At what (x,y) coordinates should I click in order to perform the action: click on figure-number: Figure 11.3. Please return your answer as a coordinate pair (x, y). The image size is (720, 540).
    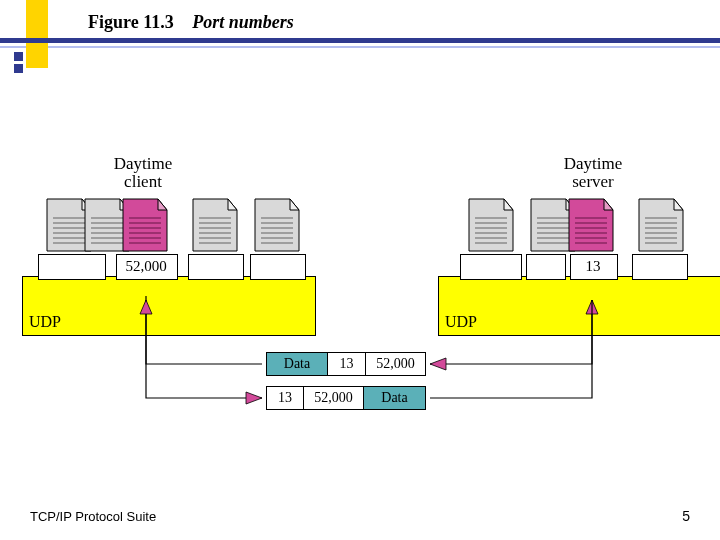
    Looking at the image, I should click on (131, 22).